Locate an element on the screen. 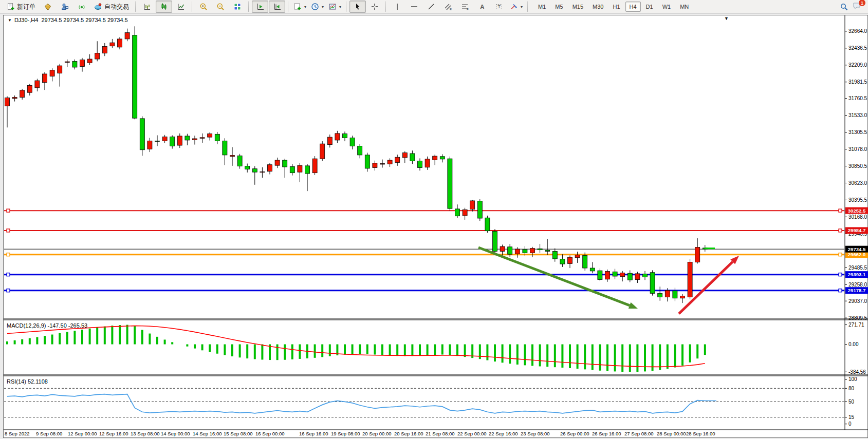  chart-title-text: DJ30-,H4 29734.5 29734.5 29734.5 29734.5 is located at coordinates (71, 20).